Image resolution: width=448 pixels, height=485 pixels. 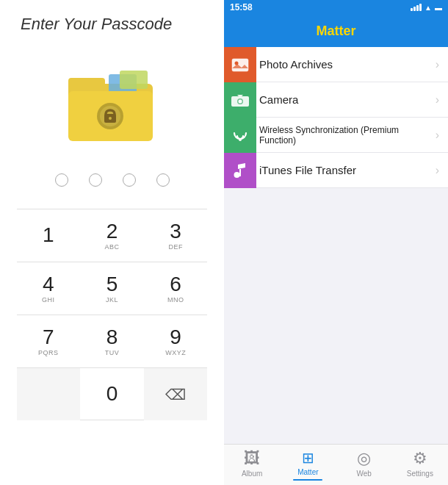 I want to click on matter-tab-icon: ⊞, so click(x=308, y=458).